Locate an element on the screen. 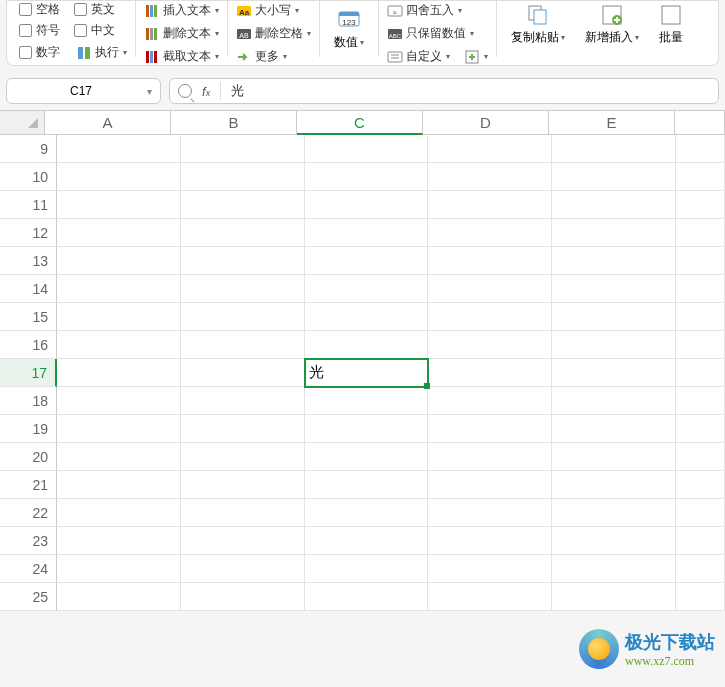 This screenshot has width=725, height=687. cell-D17 is located at coordinates (490, 373).